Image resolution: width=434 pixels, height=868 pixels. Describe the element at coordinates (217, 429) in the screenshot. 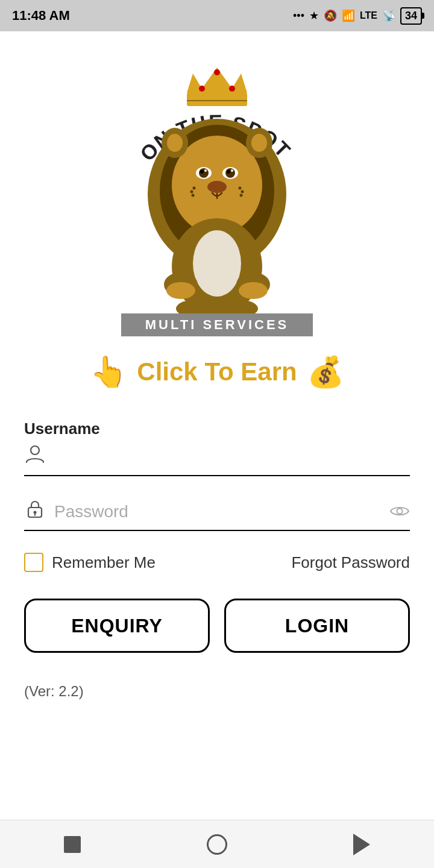

I see `username-label: Username` at that location.